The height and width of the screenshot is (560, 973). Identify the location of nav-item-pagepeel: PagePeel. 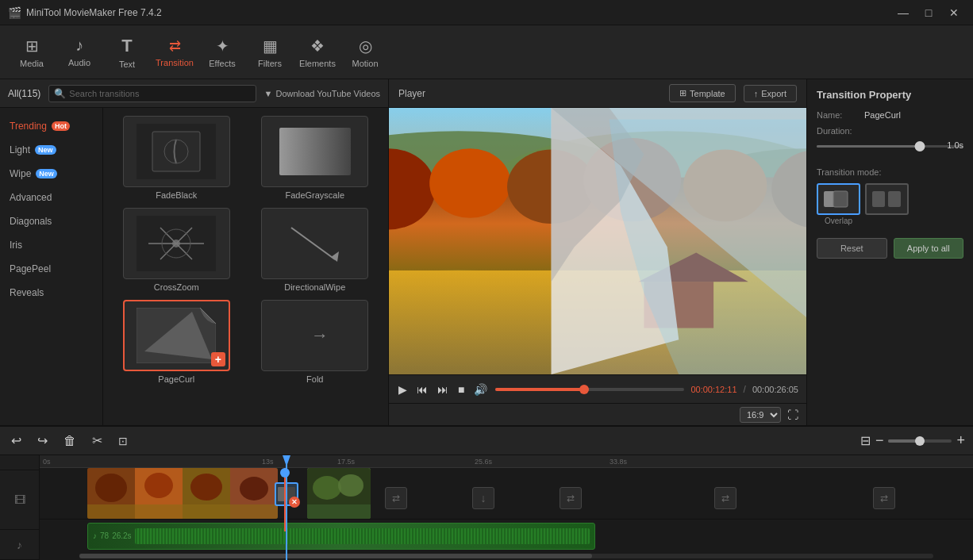
(51, 269).